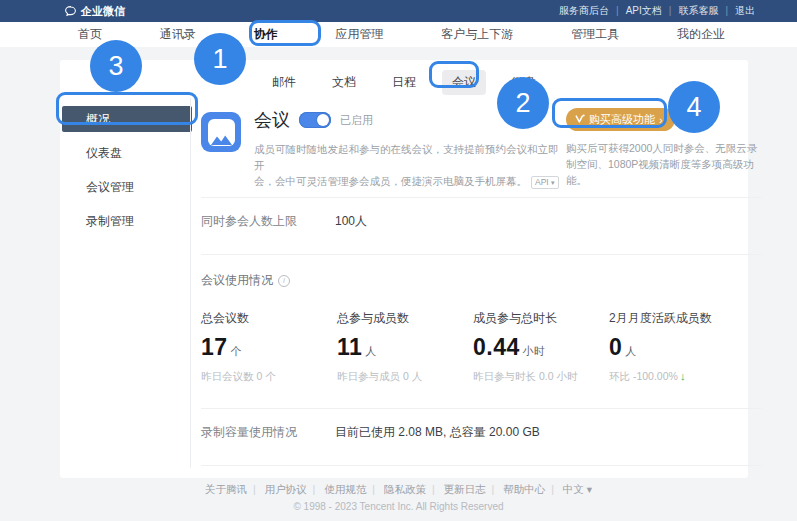 The width and height of the screenshot is (797, 521). Describe the element at coordinates (677, 347) in the screenshot. I see `stat-monthly-active: 2月月度活跃成员数 0人 环比 -100.00%↓` at that location.